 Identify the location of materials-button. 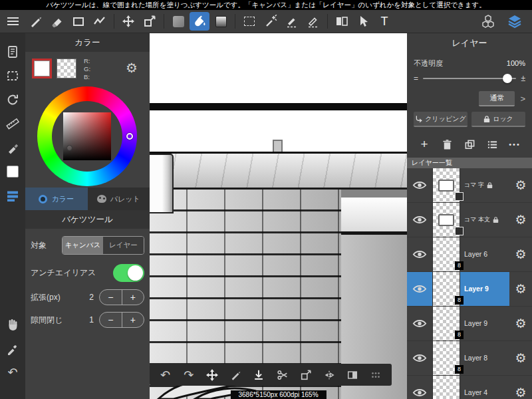
(488, 21).